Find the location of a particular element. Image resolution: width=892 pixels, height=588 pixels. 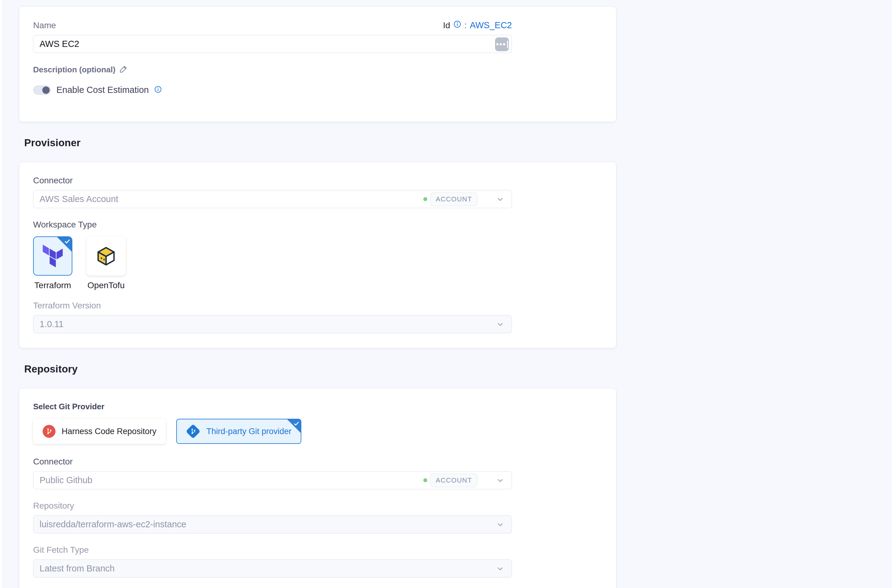

repo-connector-select: Public Github ACCOUNT is located at coordinates (272, 480).